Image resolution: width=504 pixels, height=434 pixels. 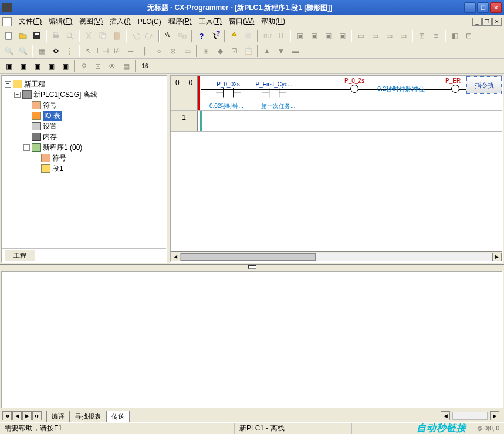 I want to click on menu-insert: 插入(I), so click(x=120, y=21).